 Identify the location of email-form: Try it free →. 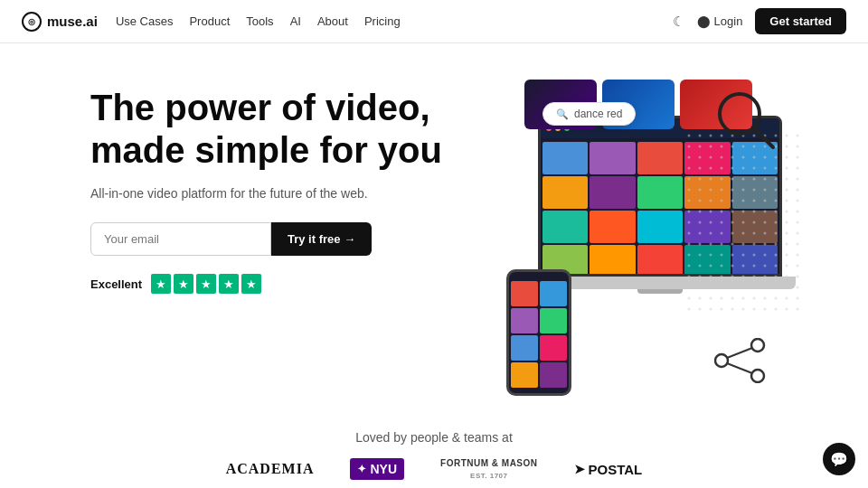
(280, 239).